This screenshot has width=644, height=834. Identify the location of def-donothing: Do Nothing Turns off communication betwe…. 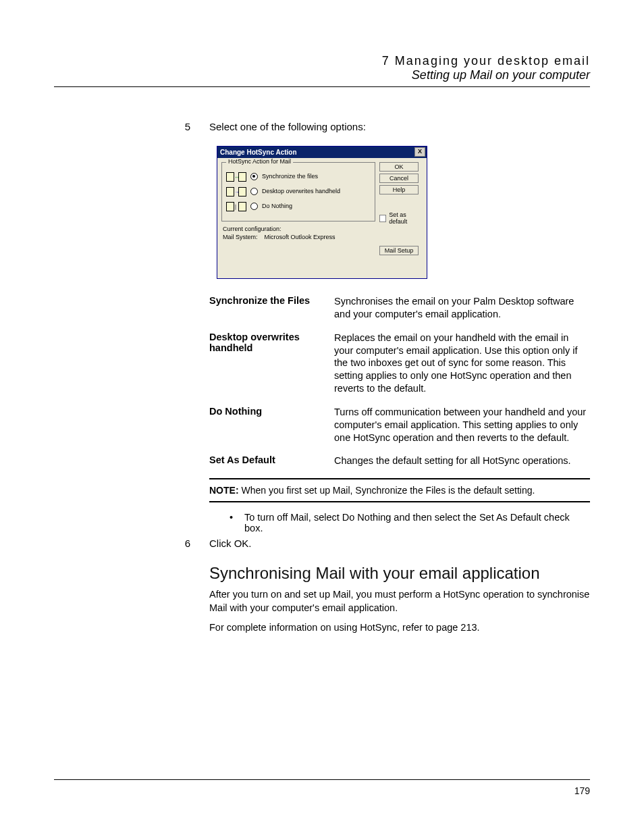
(400, 425).